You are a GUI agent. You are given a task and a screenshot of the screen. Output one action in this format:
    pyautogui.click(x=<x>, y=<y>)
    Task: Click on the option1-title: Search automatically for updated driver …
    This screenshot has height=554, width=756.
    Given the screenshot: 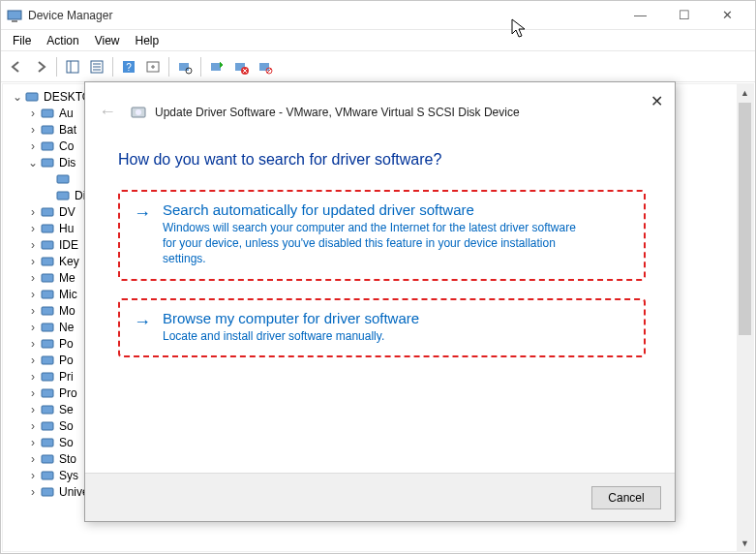 What is the action you would take?
    pyautogui.click(x=371, y=209)
    